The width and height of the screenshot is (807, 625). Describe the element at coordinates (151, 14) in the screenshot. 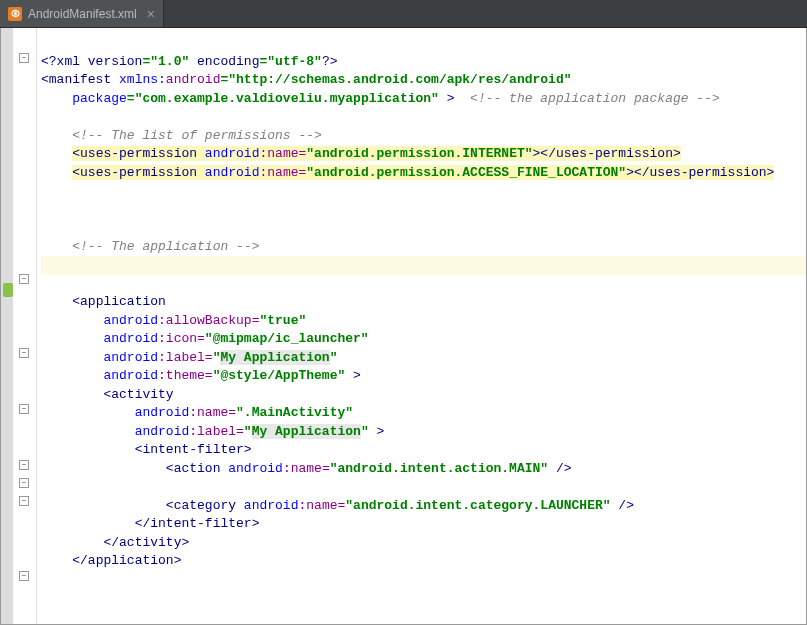

I see `close-icon: ×` at that location.